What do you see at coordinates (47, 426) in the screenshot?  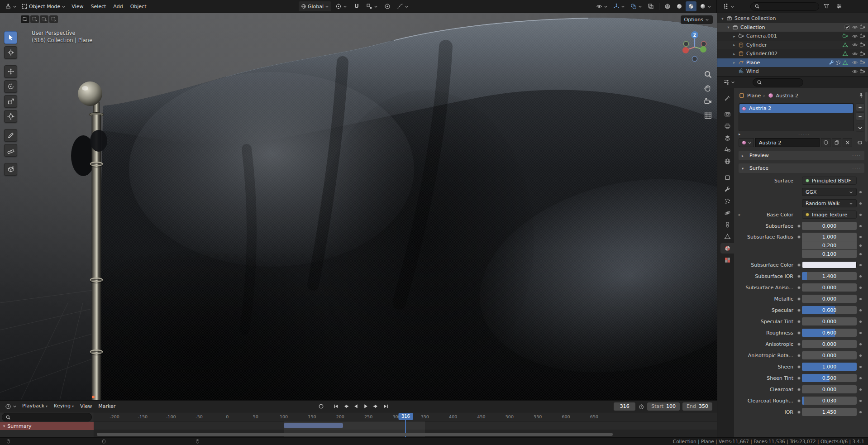 I see `summary-channel: ▾ Summary` at bounding box center [47, 426].